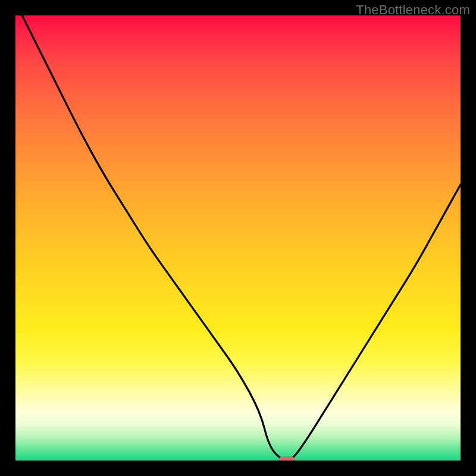  What do you see at coordinates (413, 10) in the screenshot?
I see `watermark-text: TheBottleneck.com` at bounding box center [413, 10].